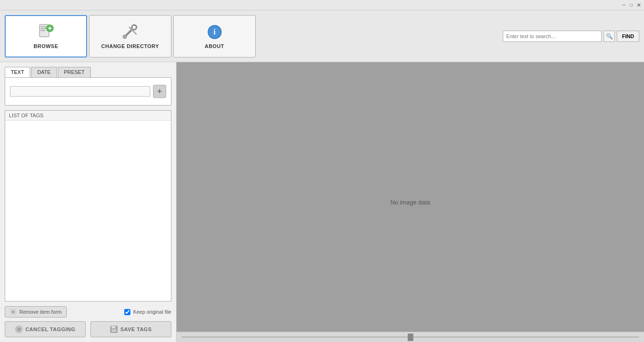 Image resolution: width=644 pixels, height=342 pixels. Describe the element at coordinates (160, 91) in the screenshot. I see `add-tag-button: +` at that location.